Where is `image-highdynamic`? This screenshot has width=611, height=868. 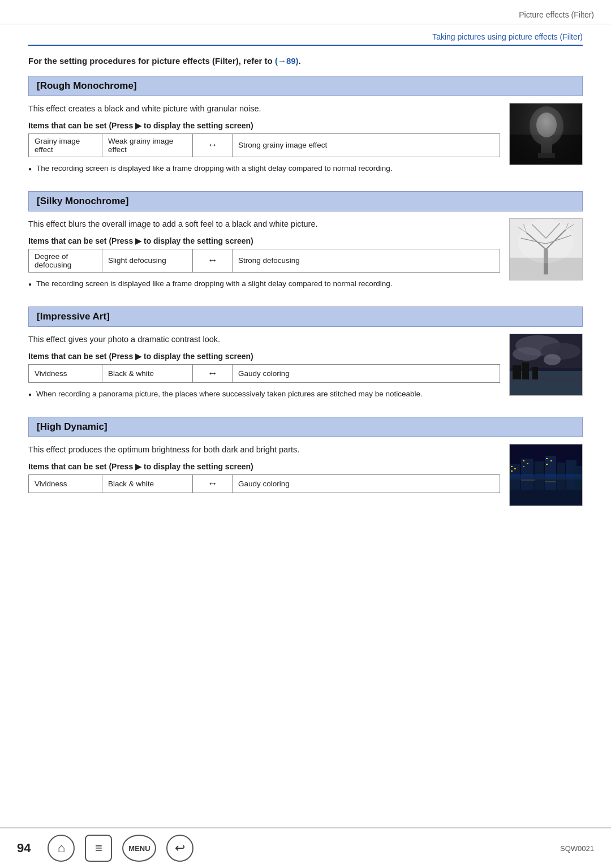
image-highdynamic is located at coordinates (546, 475).